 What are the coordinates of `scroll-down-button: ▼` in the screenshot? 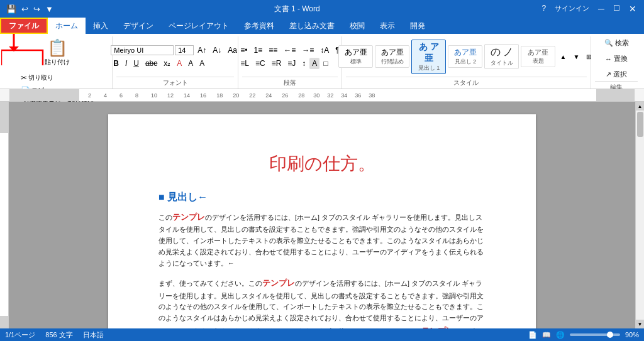 It's located at (640, 324).